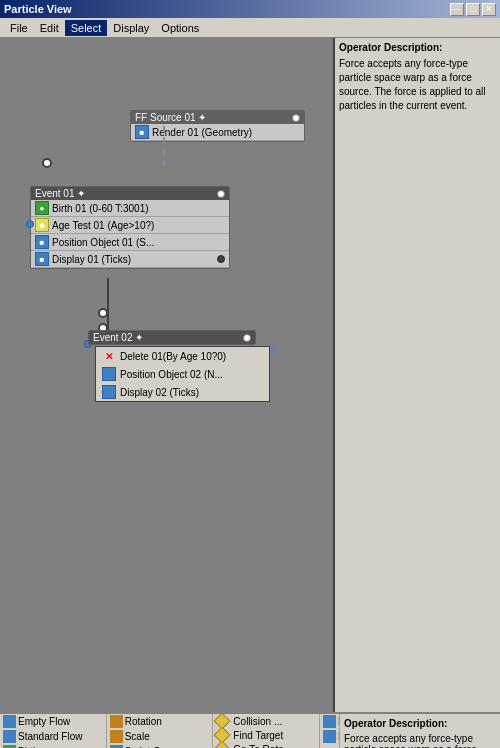 The height and width of the screenshot is (748, 500). Describe the element at coordinates (38, 9) in the screenshot. I see `window-title: Particle View` at that location.